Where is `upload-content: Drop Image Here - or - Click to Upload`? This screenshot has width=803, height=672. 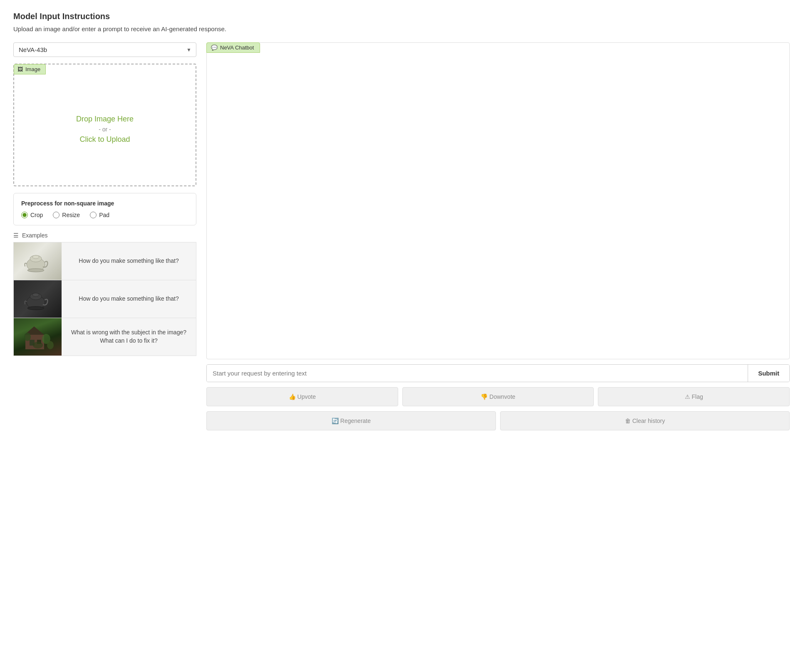 upload-content: Drop Image Here - or - Click to Upload is located at coordinates (105, 129).